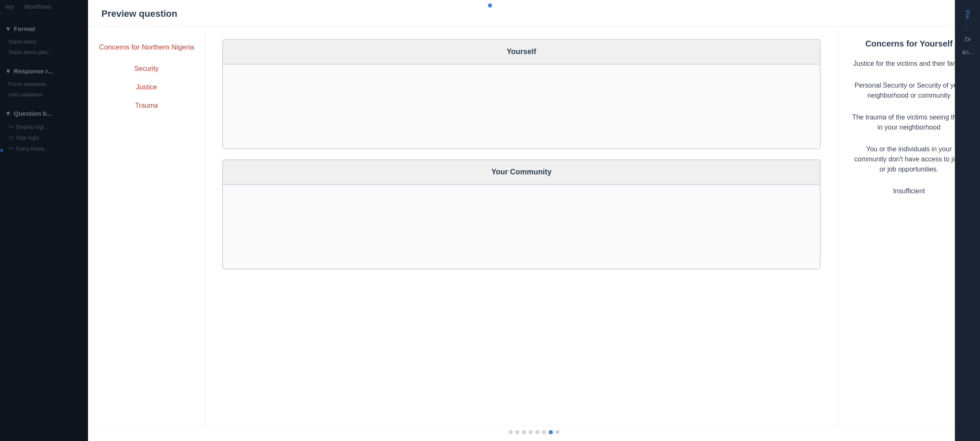  I want to click on modal-title: Preview question, so click(139, 14).